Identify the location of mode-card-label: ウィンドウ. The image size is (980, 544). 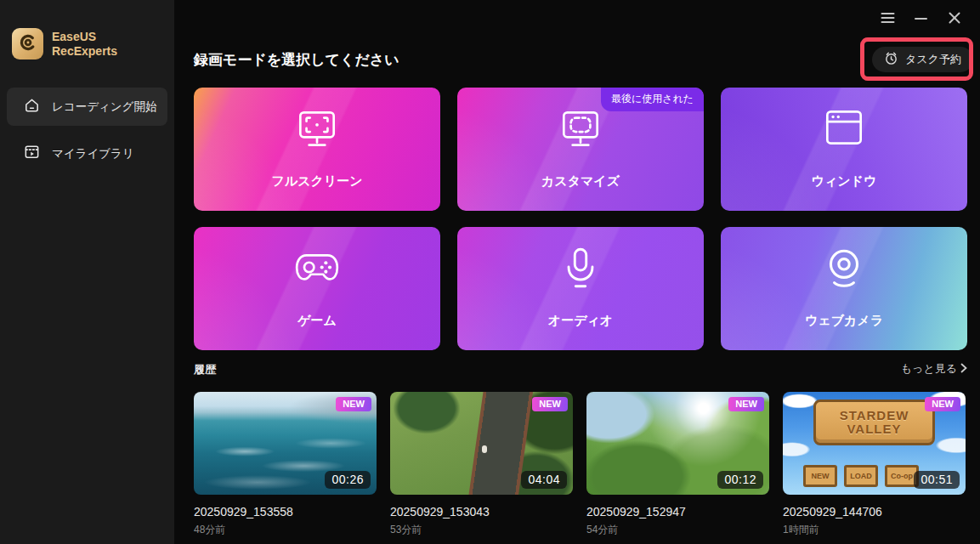
(844, 182).